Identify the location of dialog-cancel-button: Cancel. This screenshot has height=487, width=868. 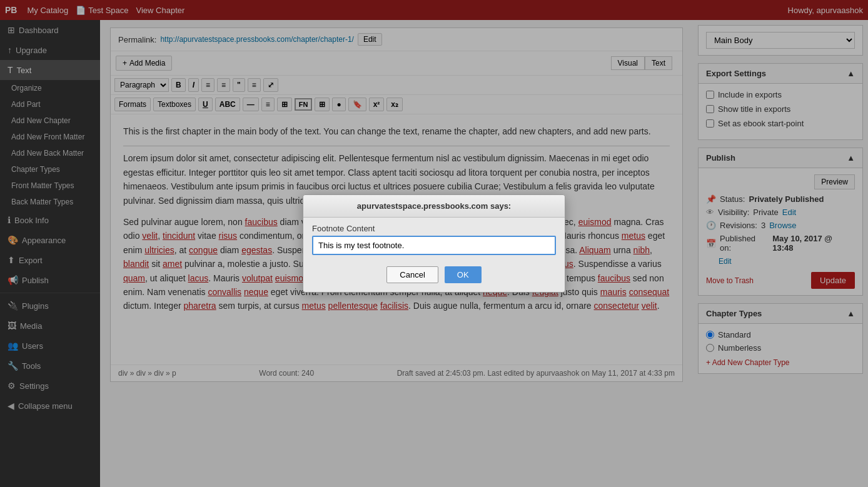
(412, 275).